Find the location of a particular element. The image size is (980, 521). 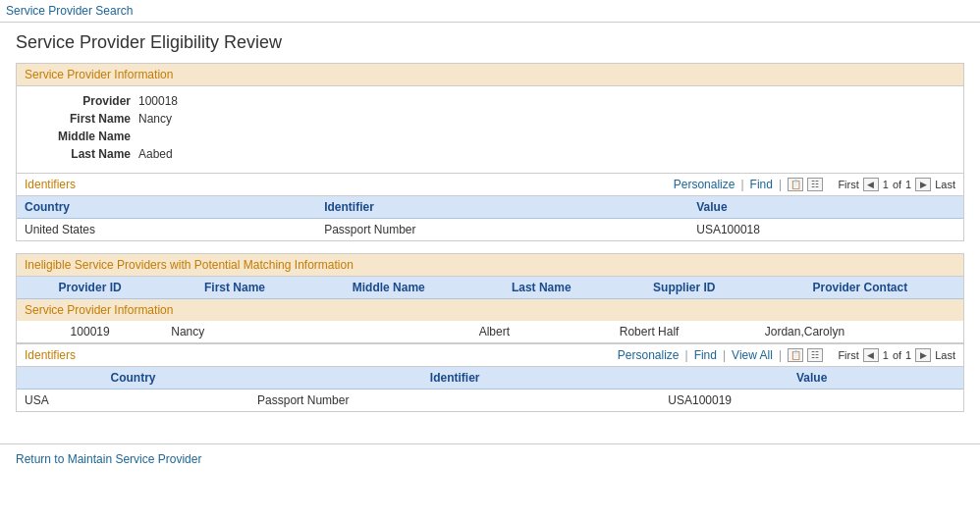

first-name-value: Nancy is located at coordinates (155, 119).